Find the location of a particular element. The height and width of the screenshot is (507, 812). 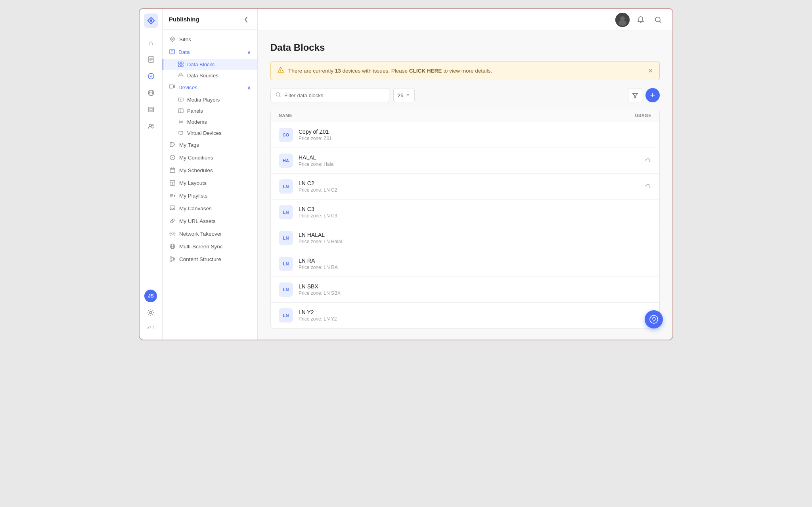

user-avatar: JS is located at coordinates (151, 296).